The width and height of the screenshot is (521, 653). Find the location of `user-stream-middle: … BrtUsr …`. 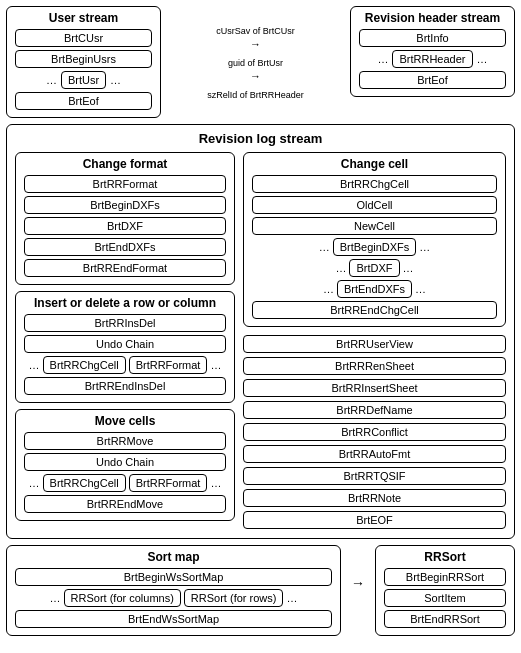

user-stream-middle: … BrtUsr … is located at coordinates (84, 80).